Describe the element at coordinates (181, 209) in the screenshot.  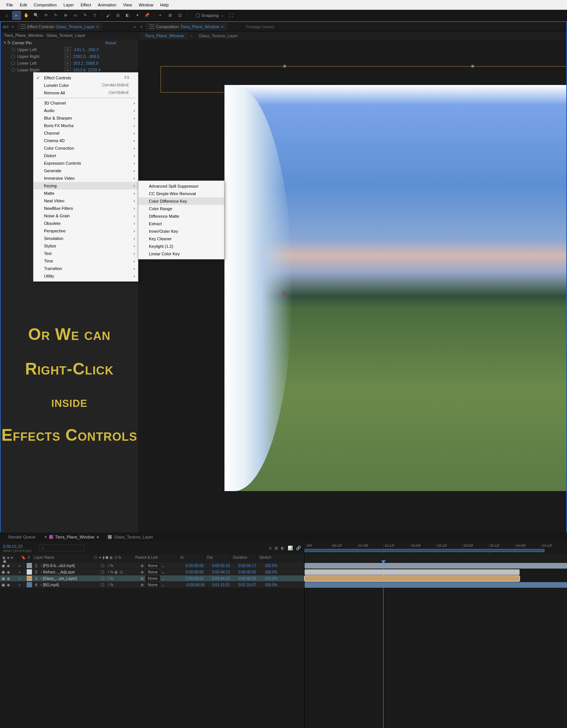
I see `context-submenu-item: Color Range` at that location.